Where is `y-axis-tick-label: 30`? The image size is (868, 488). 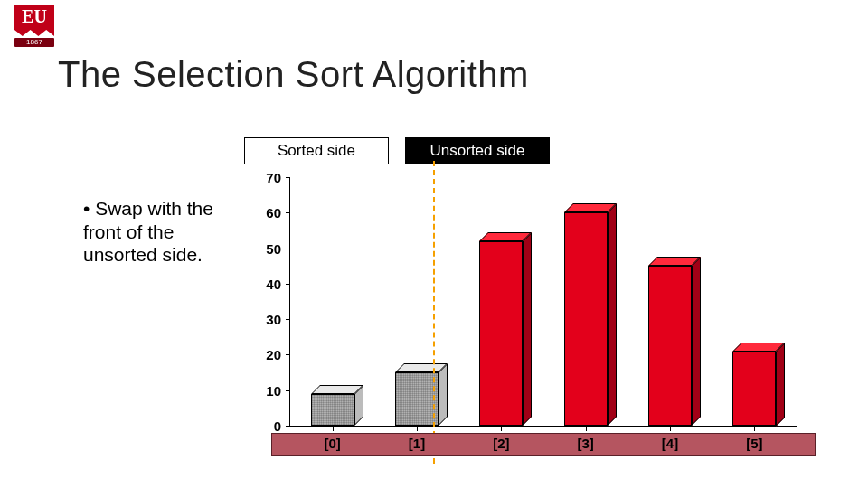 y-axis-tick-label: 30 is located at coordinates (273, 320).